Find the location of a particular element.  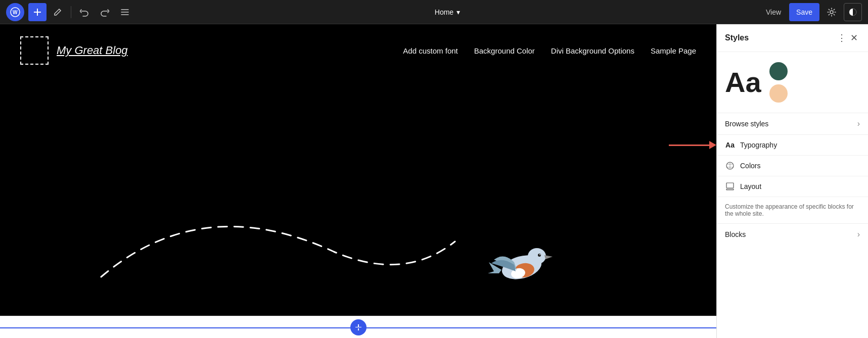

redo-button is located at coordinates (105, 12).